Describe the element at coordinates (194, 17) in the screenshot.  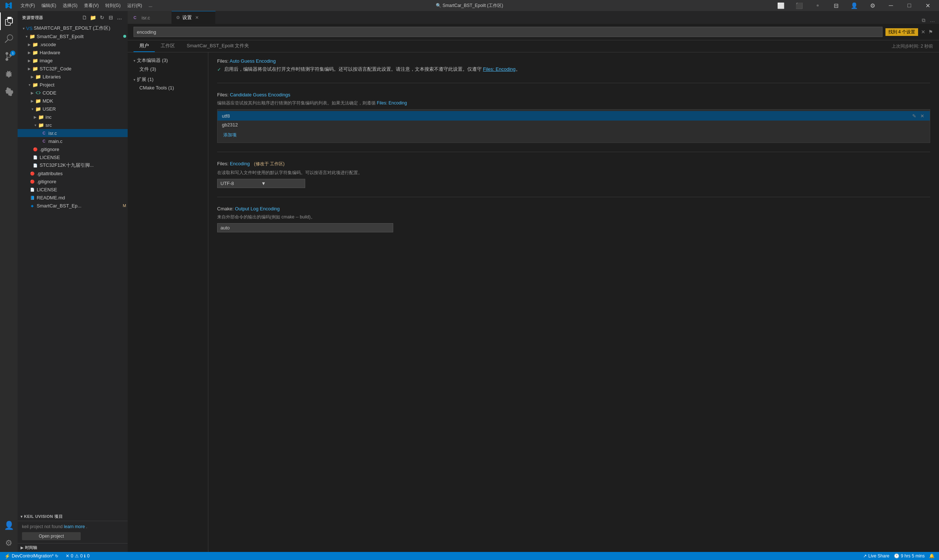
I see `tab-settings: ⚙ 设置 ✕` at that location.